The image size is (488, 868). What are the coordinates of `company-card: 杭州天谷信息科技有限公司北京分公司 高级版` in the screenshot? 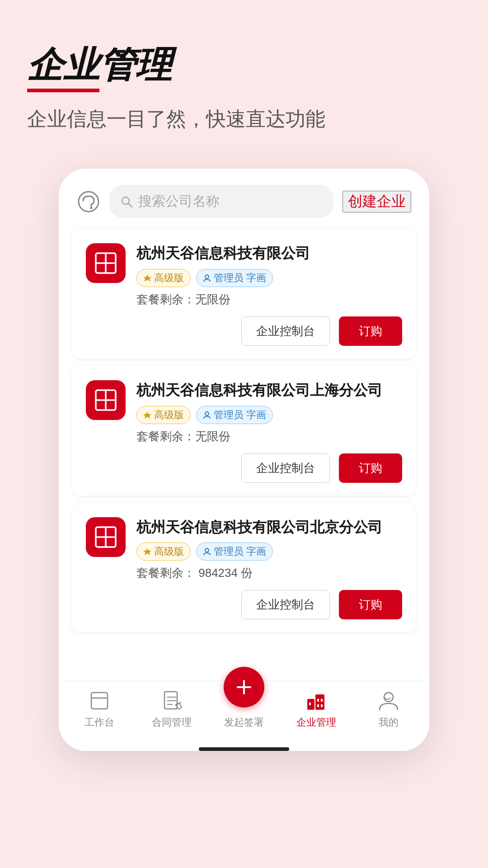 It's located at (244, 568).